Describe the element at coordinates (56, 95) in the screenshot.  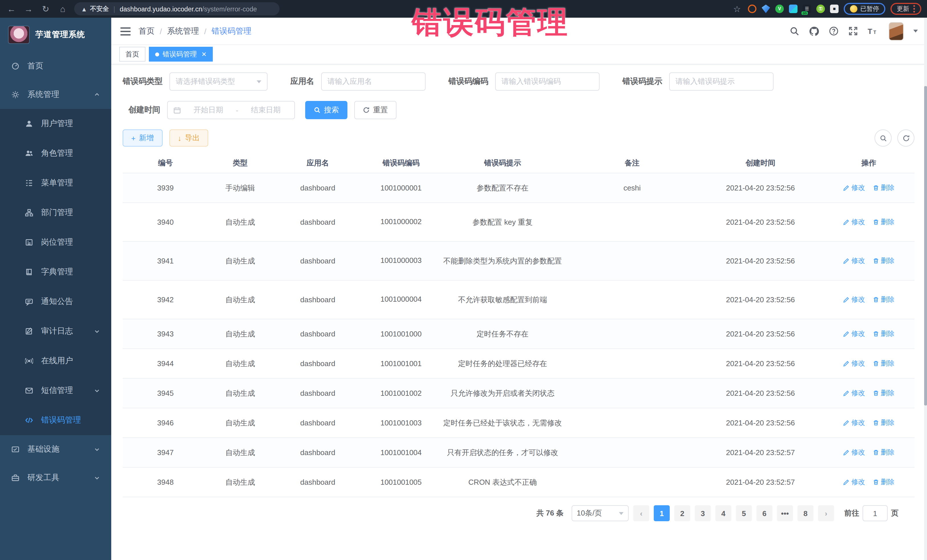
I see `sidebar-item-system: 系统管理` at that location.